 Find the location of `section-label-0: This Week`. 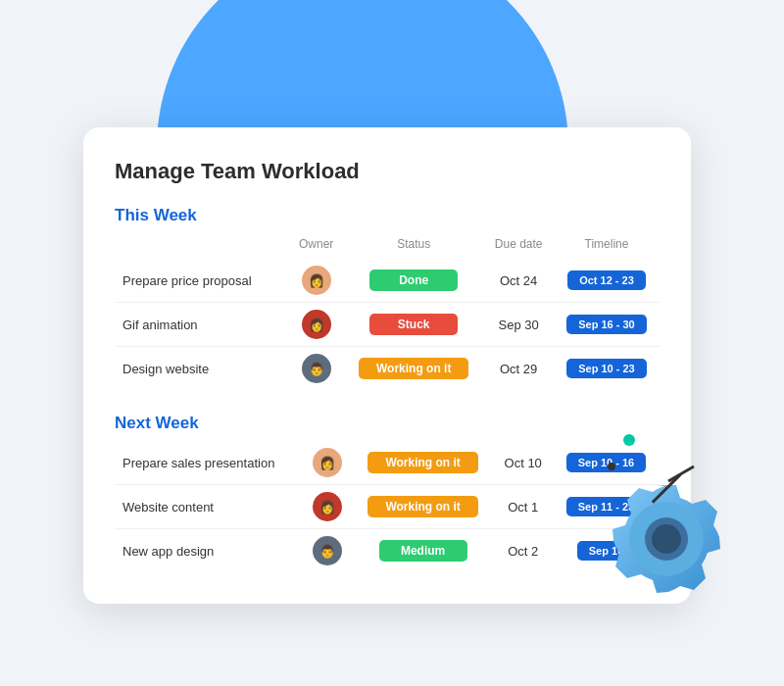

section-label-0: This Week is located at coordinates (387, 216).